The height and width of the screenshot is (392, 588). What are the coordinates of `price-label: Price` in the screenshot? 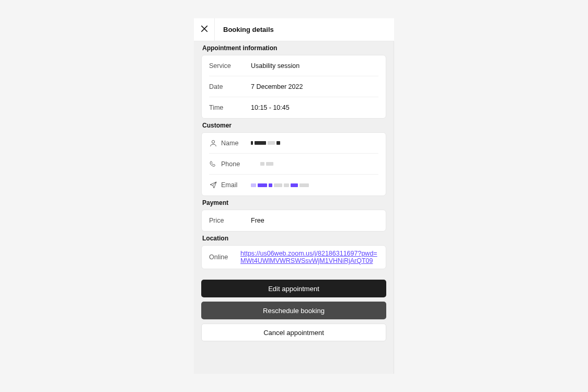 It's located at (229, 221).